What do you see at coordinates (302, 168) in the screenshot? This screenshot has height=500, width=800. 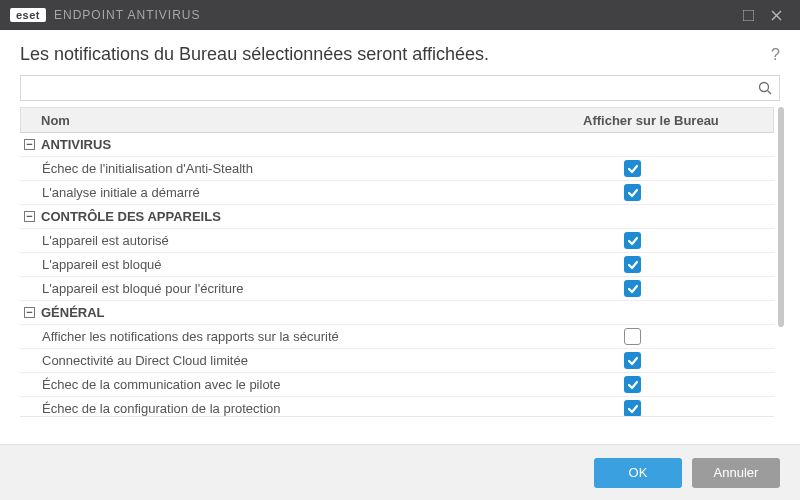 I see `item-label: Échec de l'initialisation d'Anti-Stealth` at bounding box center [302, 168].